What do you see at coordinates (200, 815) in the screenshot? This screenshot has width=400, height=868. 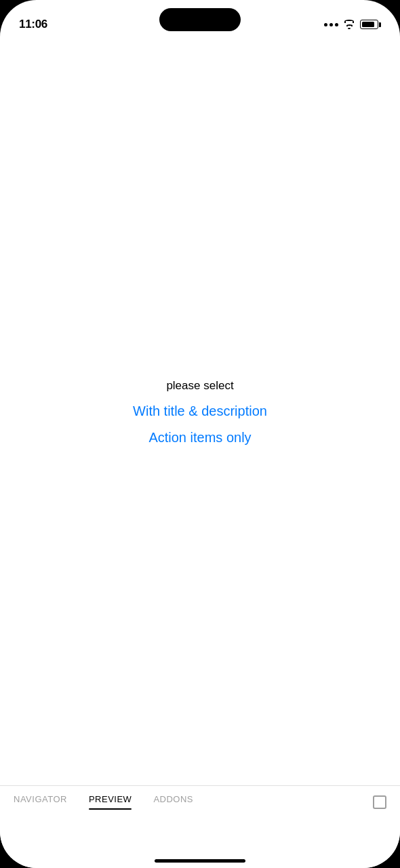 I see `tab-bar: NAVIGATOR PREVIEW ADDONS` at bounding box center [200, 815].